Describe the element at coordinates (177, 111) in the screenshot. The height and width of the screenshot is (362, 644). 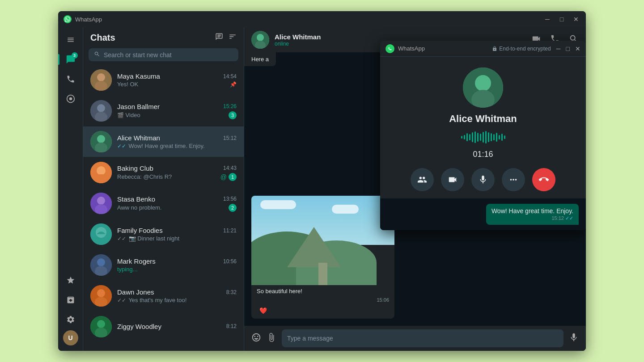
I see `chat-info-jason: Jason Ballmer 15:26 🎬 Video 3` at that location.